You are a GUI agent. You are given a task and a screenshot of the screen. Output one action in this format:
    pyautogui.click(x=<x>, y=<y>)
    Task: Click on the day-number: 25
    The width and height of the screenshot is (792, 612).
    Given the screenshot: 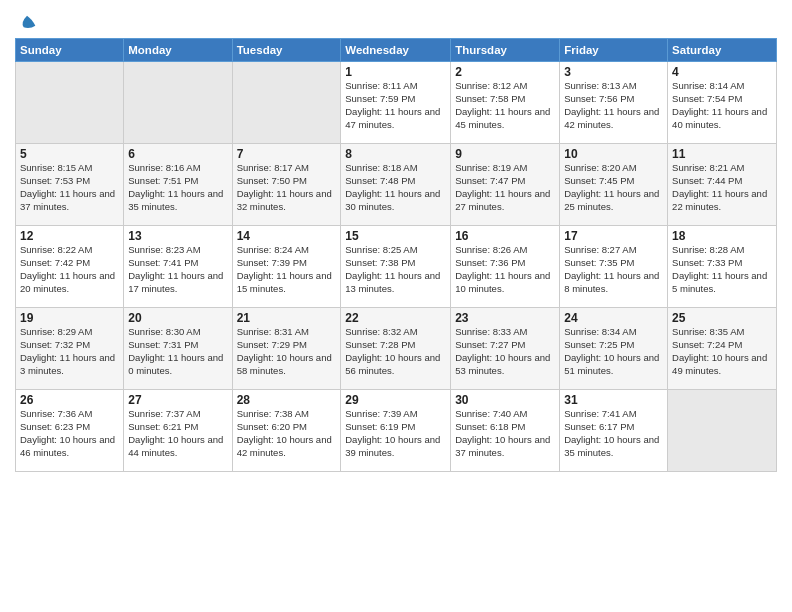 What is the action you would take?
    pyautogui.click(x=722, y=318)
    